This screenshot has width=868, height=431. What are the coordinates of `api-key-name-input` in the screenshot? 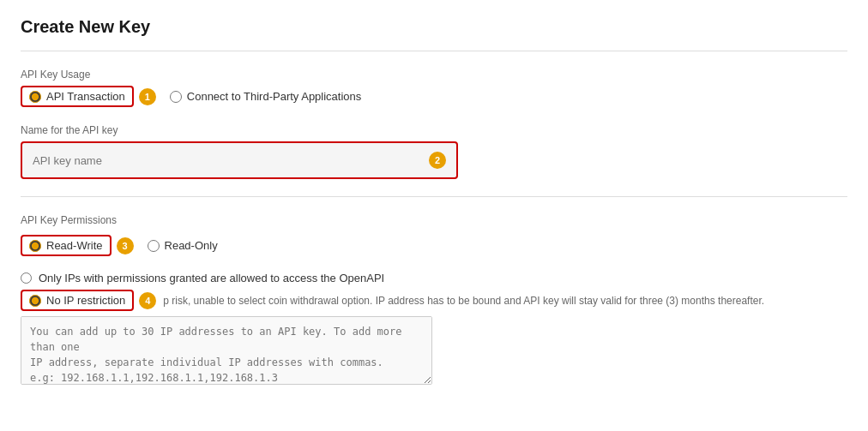 It's located at (226, 161).